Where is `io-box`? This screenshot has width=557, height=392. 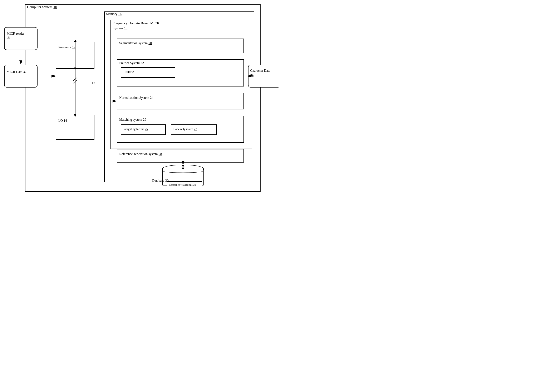 io-box is located at coordinates (75, 127).